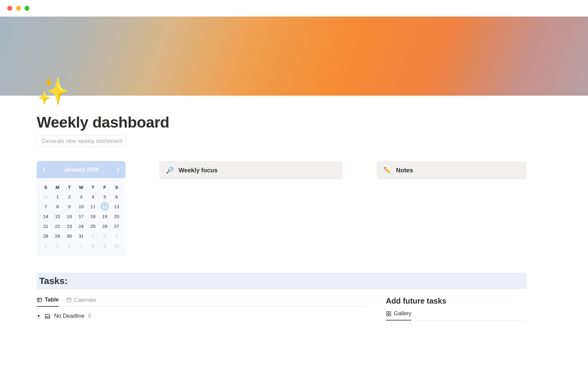  What do you see at coordinates (52, 300) in the screenshot?
I see `tab-table-label: Table` at bounding box center [52, 300].